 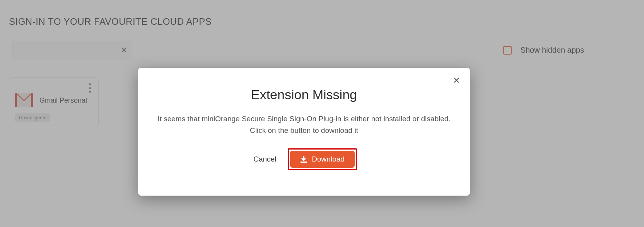 What do you see at coordinates (323, 159) in the screenshot?
I see `download-button: Download` at bounding box center [323, 159].